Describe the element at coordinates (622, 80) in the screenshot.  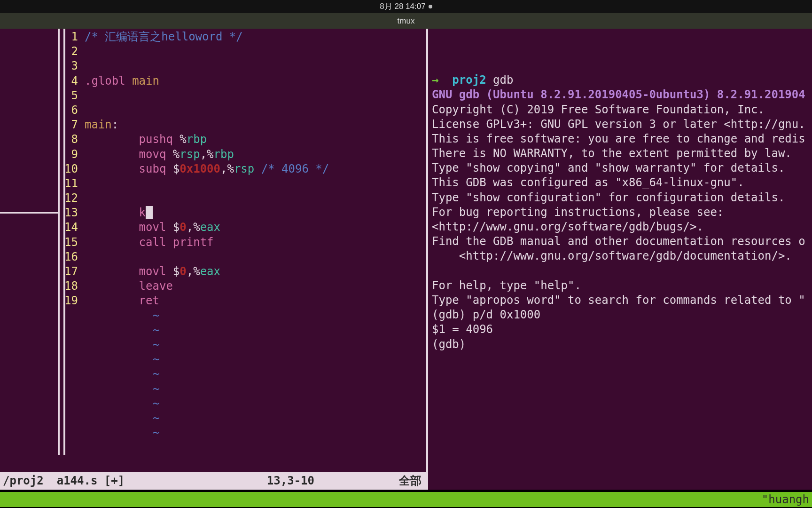
I see `terminal-line: → proj2 gdb` at that location.